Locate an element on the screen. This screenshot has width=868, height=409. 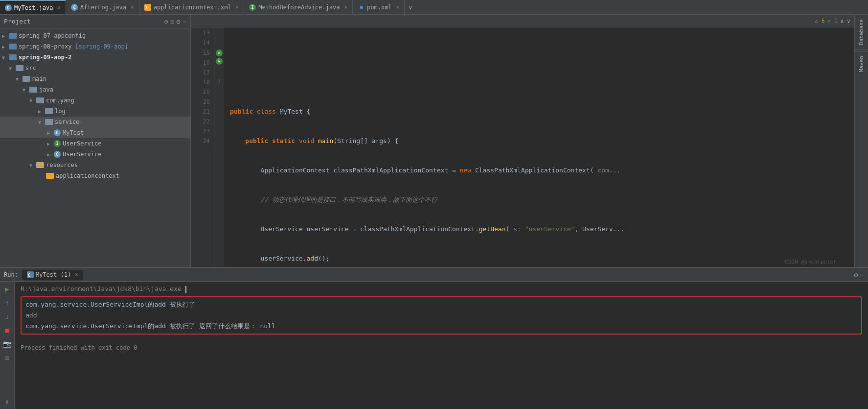
class-icon-mytest: C is located at coordinates (57, 133).